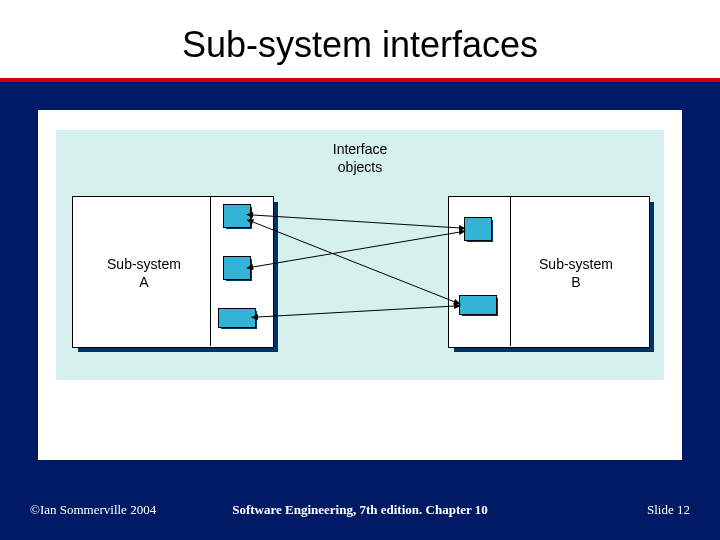 This screenshot has height=540, width=720. Describe the element at coordinates (237, 216) in the screenshot. I see `iface-a1` at that location.